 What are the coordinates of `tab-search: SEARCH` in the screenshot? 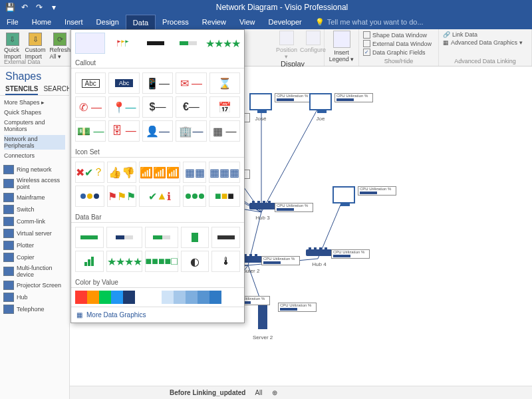 It's located at (57, 89).